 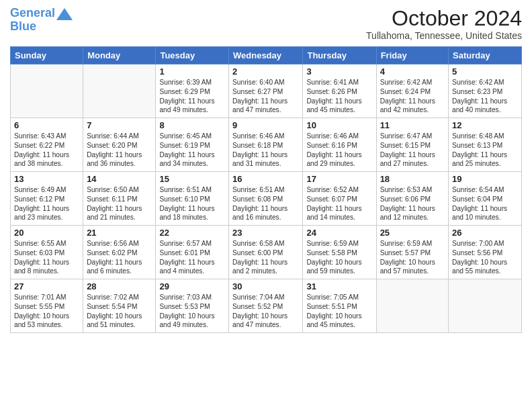 What do you see at coordinates (120, 125) in the screenshot?
I see `day-number: 7` at bounding box center [120, 125].